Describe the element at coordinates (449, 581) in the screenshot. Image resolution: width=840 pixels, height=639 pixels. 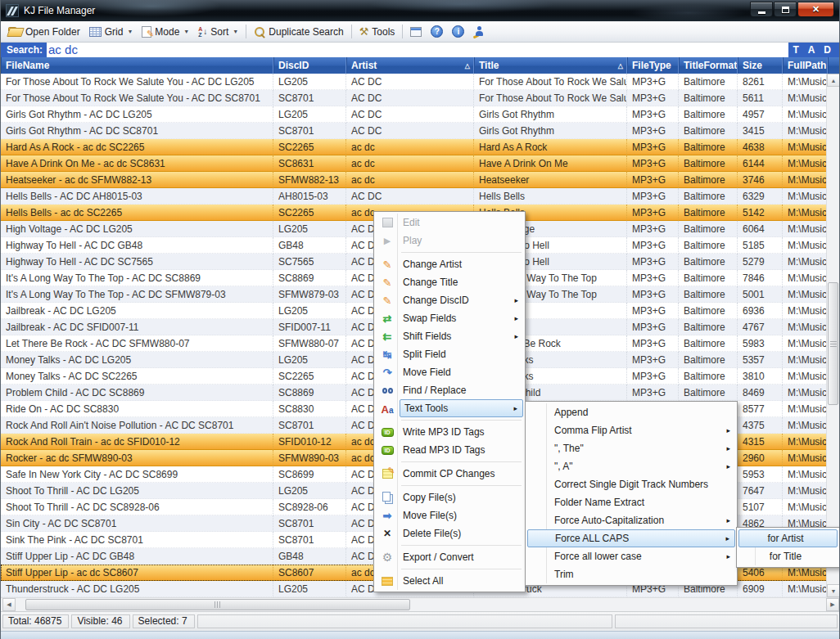
I see `menu-item-select-all: Select All` at that location.